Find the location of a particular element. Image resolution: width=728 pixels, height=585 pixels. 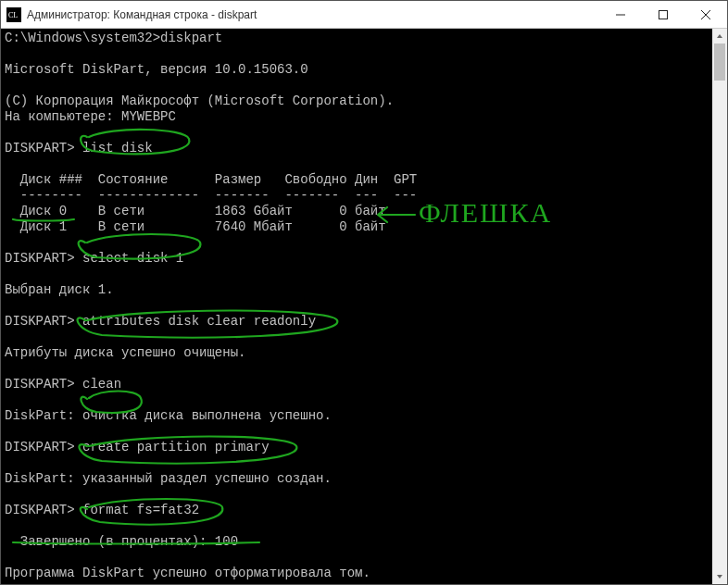

command: attributes disk clear readonly is located at coordinates (199, 321).